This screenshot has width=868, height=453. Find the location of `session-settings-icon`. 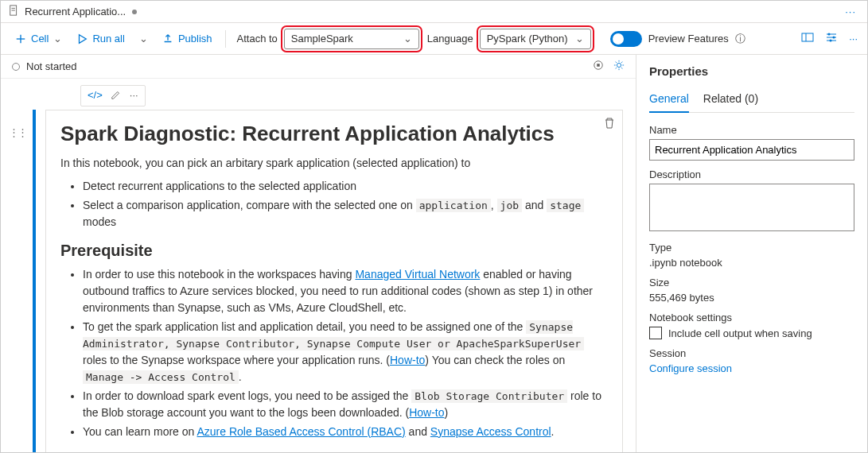

session-settings-icon is located at coordinates (619, 67).